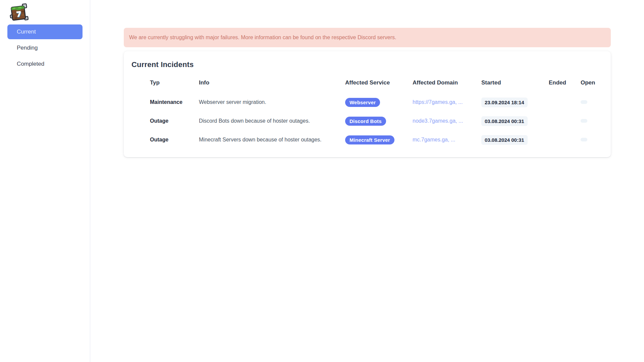 The width and height of the screenshot is (644, 362). Describe the element at coordinates (45, 48) in the screenshot. I see `sidebar-nav: Current Pending Completed` at that location.